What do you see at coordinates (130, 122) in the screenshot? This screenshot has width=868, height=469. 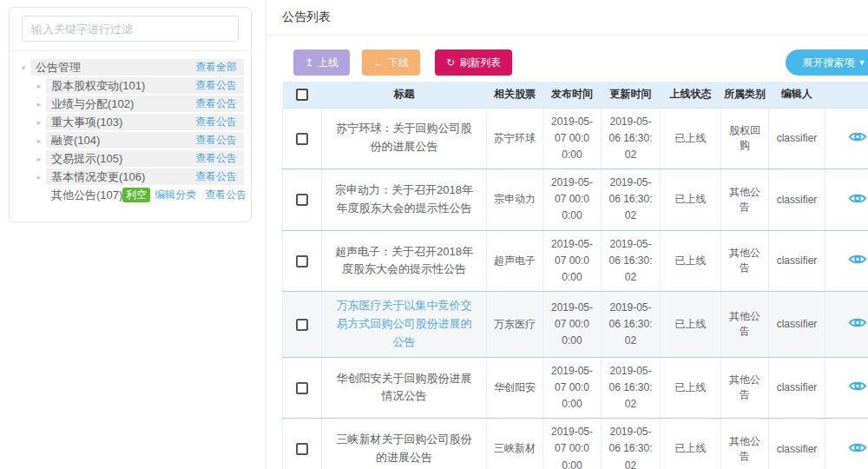 I see `tree-node-103: ▸ 重大事项(103) 查看公告` at bounding box center [130, 122].